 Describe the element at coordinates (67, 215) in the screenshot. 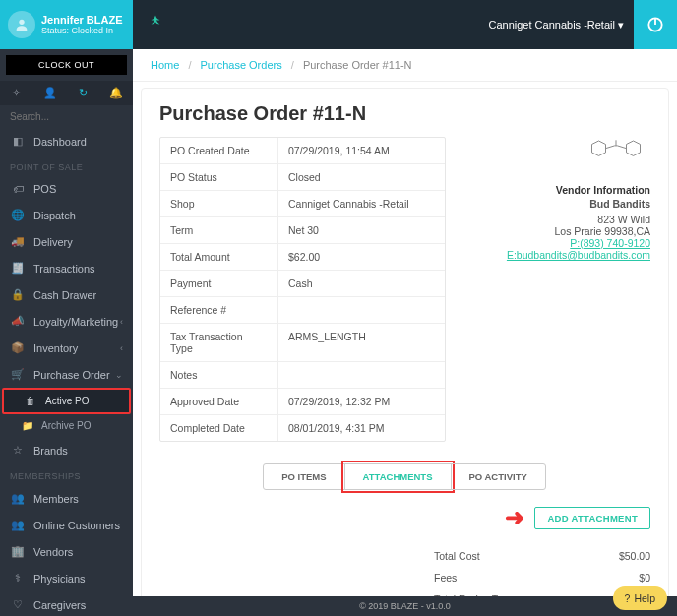

I see `sidebar-item-dispatch: 🌐Dispatch` at that location.